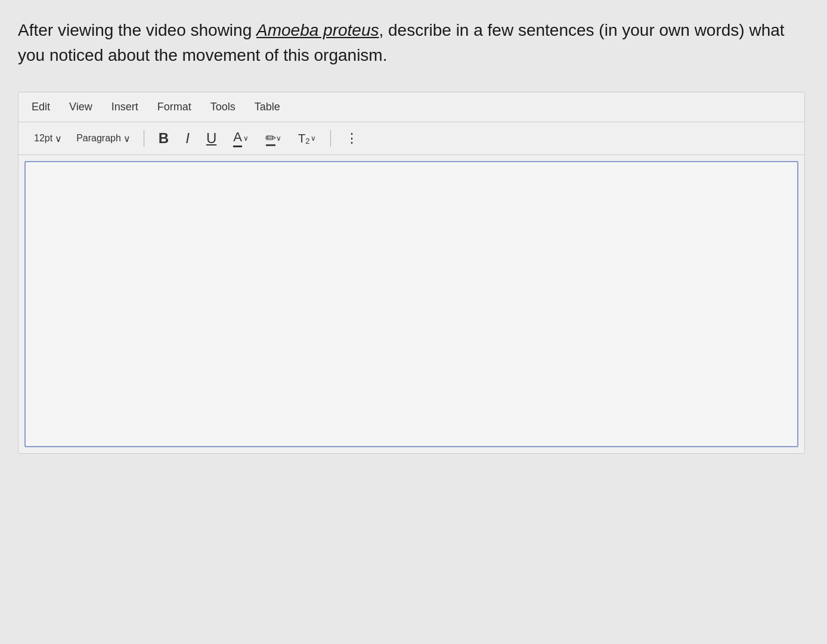  I want to click on menu-tools: Tools, so click(223, 107).